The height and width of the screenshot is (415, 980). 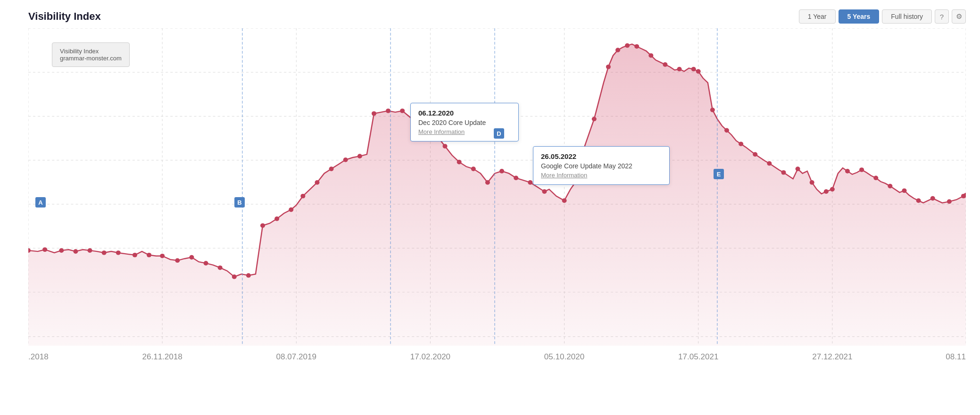 I want to click on event-marker-a: A, so click(x=41, y=202).